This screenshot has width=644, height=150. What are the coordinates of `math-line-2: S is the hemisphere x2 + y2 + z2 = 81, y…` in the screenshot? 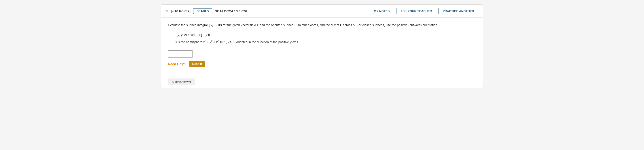 It's located at (326, 42).